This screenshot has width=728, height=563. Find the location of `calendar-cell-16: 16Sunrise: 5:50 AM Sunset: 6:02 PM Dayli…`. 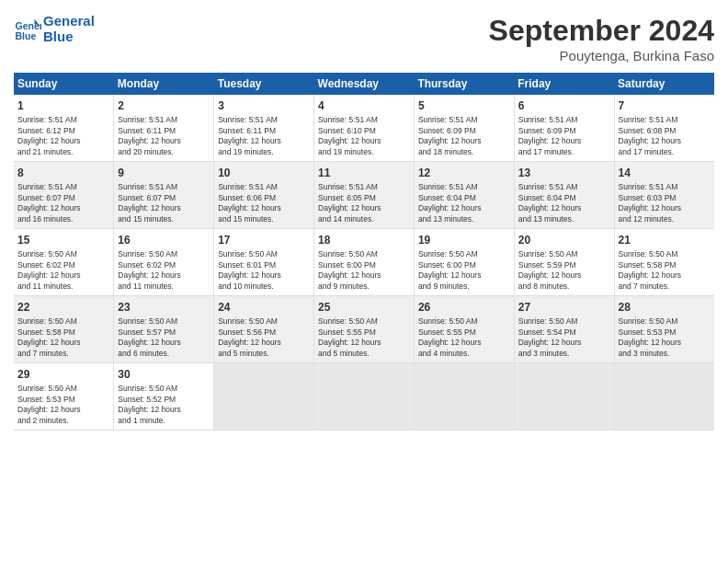

calendar-cell-16: 16Sunrise: 5:50 AM Sunset: 6:02 PM Dayli… is located at coordinates (164, 263).